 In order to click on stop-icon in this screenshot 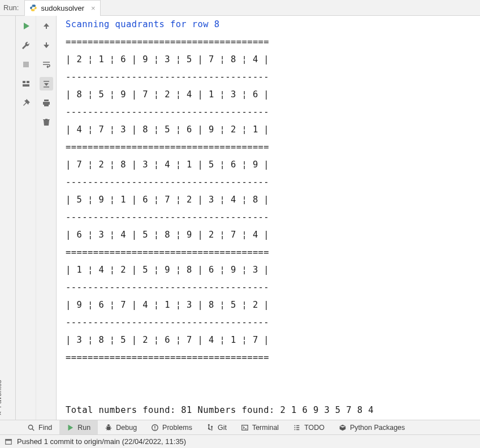, I will do `click(26, 64)`.